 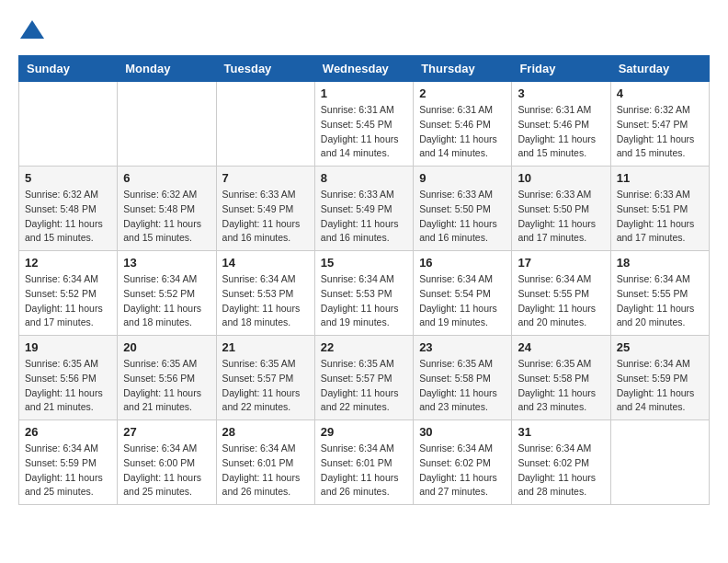 What do you see at coordinates (166, 348) in the screenshot?
I see `day-number: 20` at bounding box center [166, 348].